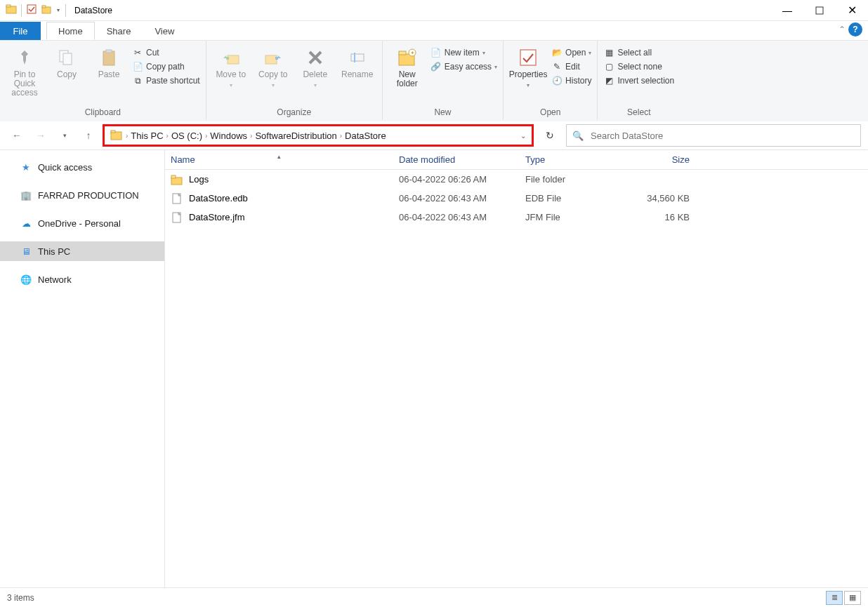  I want to click on ribbon-tabs: File Home Share View ⌃ ?, so click(434, 31).